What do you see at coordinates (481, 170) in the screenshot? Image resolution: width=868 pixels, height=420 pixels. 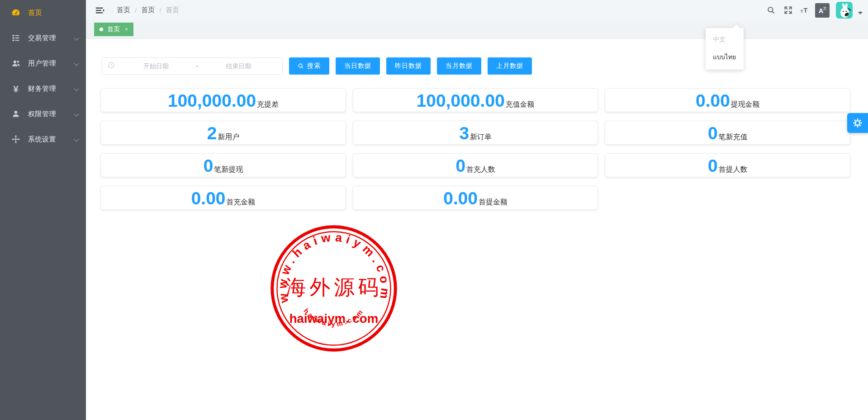 I see `stat-label: 首充人数` at bounding box center [481, 170].